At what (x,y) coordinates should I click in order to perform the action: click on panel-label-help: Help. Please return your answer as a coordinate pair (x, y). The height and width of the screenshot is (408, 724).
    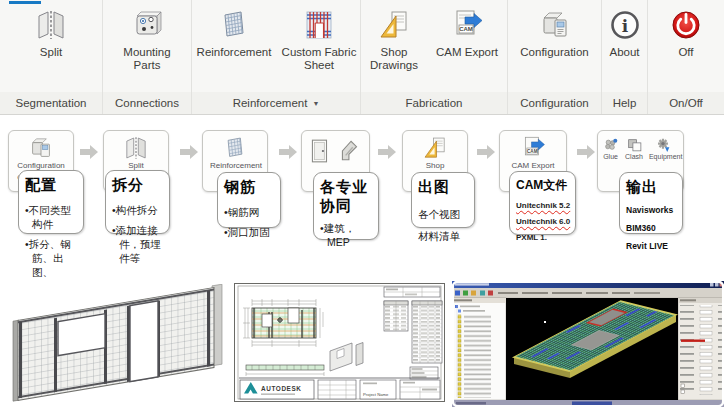
    Looking at the image, I should click on (624, 103).